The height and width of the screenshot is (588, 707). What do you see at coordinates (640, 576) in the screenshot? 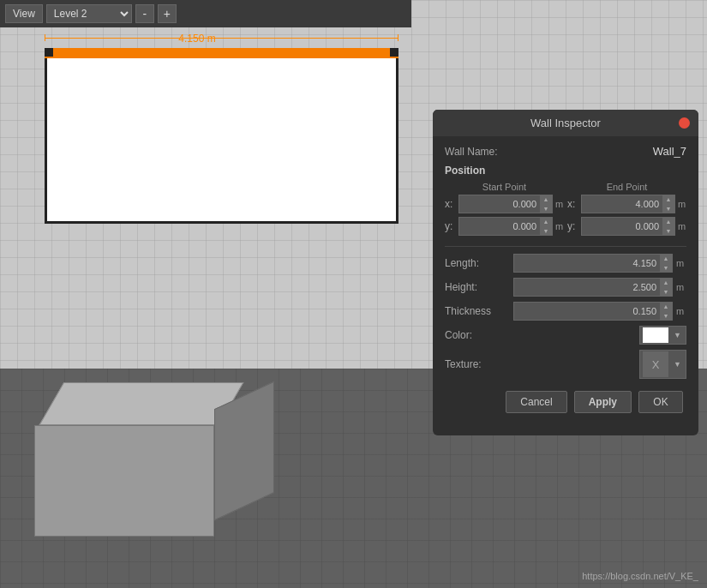
I see `watermark: https://blog.csdn.net/V_KE_` at bounding box center [640, 576].